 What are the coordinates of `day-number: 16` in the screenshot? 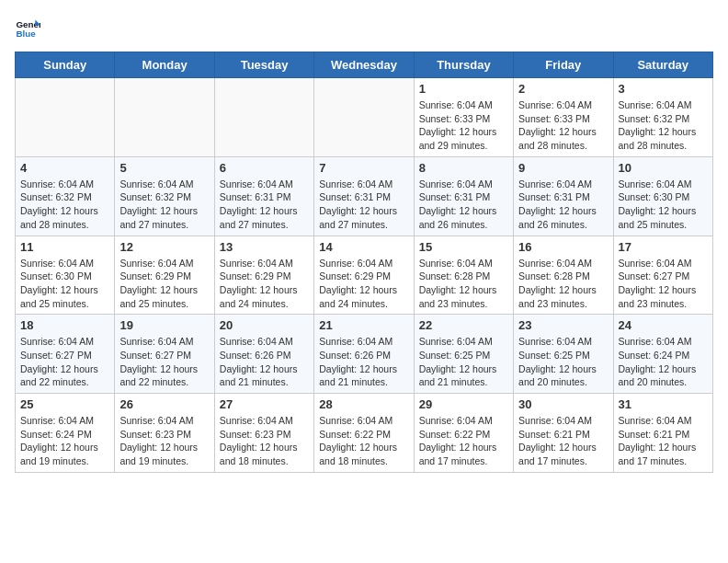 It's located at (563, 247).